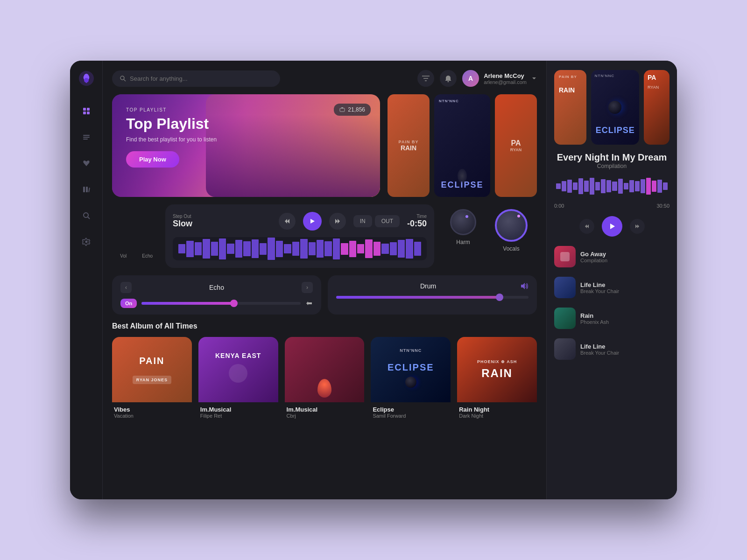 Image resolution: width=747 pixels, height=560 pixels. What do you see at coordinates (246, 110) in the screenshot?
I see `hero-tag: TOP PLAYLIST` at bounding box center [246, 110].